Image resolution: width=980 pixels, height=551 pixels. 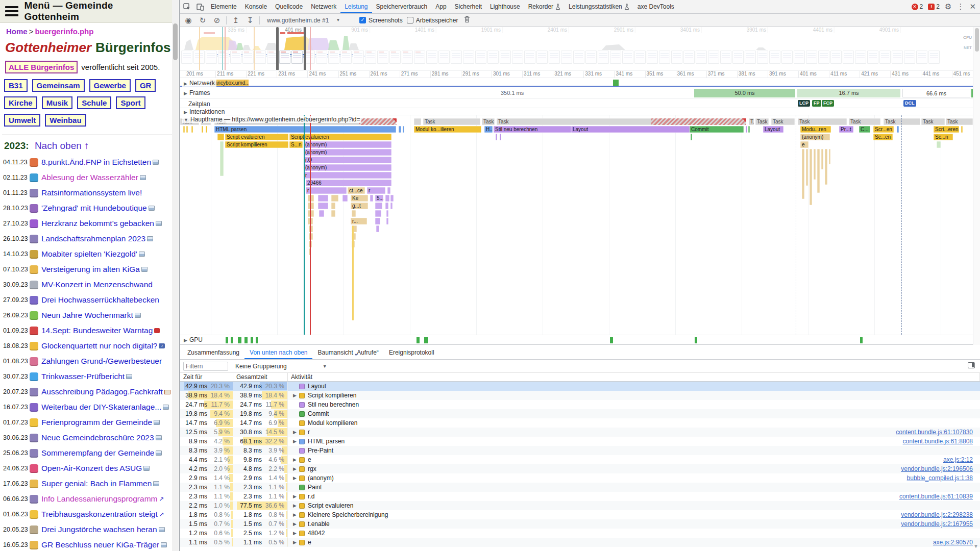 What do you see at coordinates (250, 20) in the screenshot?
I see `save-profile-icon: ↧` at bounding box center [250, 20].